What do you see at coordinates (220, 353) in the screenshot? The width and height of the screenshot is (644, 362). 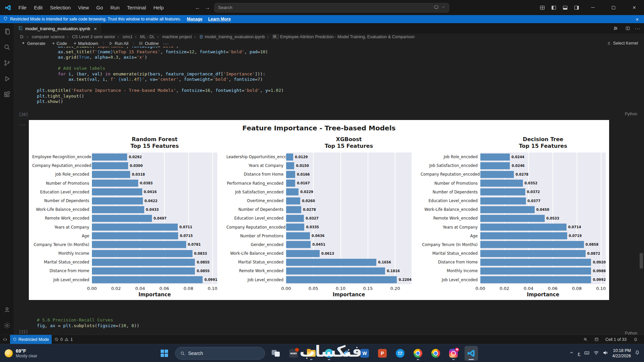 I see `taskbar-search: Search` at bounding box center [220, 353].